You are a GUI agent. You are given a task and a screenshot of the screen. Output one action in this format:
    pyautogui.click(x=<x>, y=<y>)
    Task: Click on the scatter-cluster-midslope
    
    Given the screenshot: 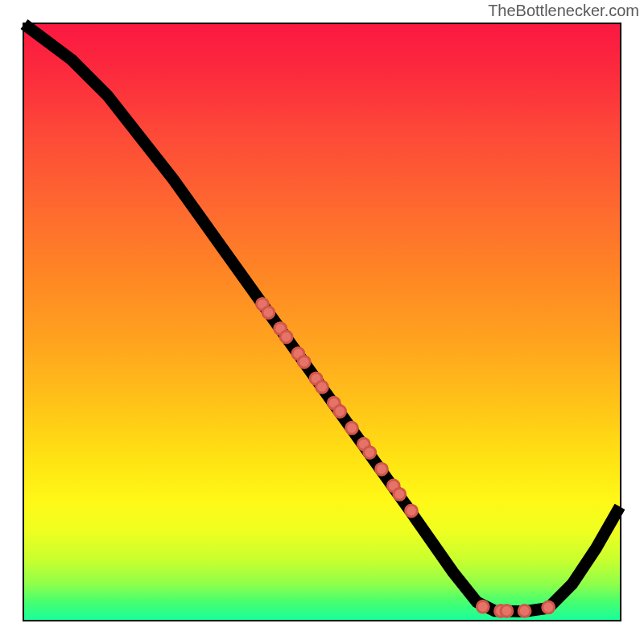 What is the action you would take?
    pyautogui.click(x=337, y=407)
    